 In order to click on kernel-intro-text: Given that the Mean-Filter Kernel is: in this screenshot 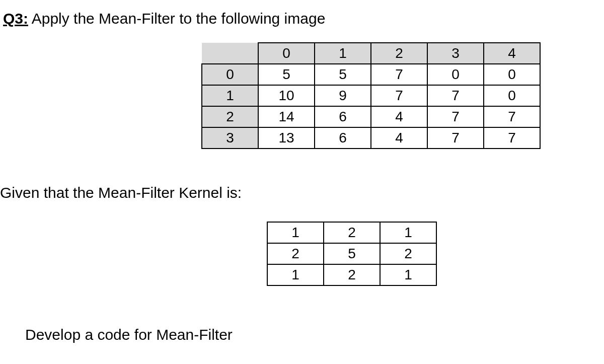, I will do `click(302, 193)`.